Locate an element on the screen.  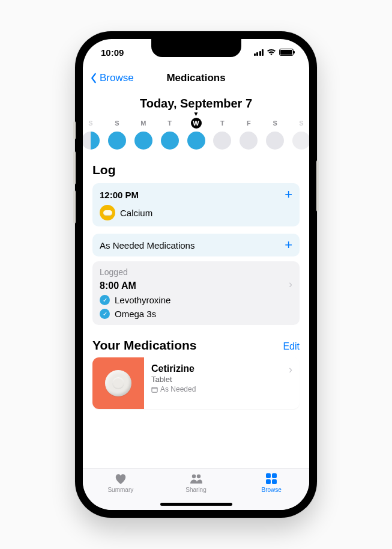
logged-card: Logged 8:00 AM › ✓ Levothyroxine ✓ Omega… is located at coordinates (196, 293).